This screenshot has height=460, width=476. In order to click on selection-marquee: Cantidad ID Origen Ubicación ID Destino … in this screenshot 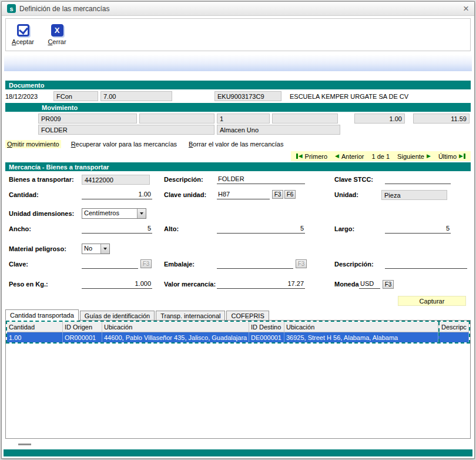, I will do `click(238, 332)`.